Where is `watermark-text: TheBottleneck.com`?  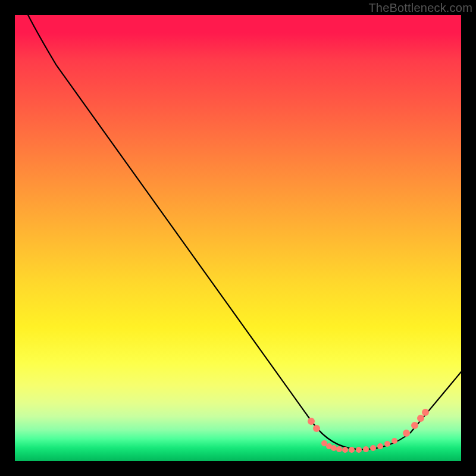 watermark-text: TheBottleneck.com is located at coordinates (420, 8).